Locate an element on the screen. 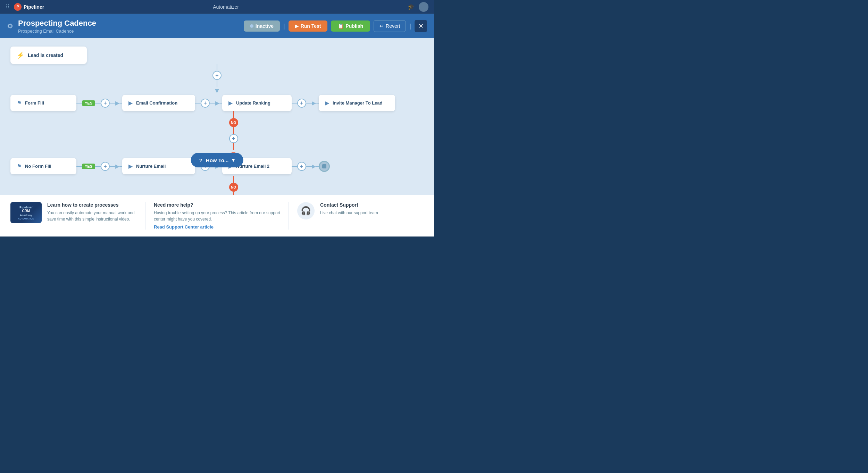 This screenshot has width=868, height=473. revert-button: ↩ Revert is located at coordinates (390, 26).